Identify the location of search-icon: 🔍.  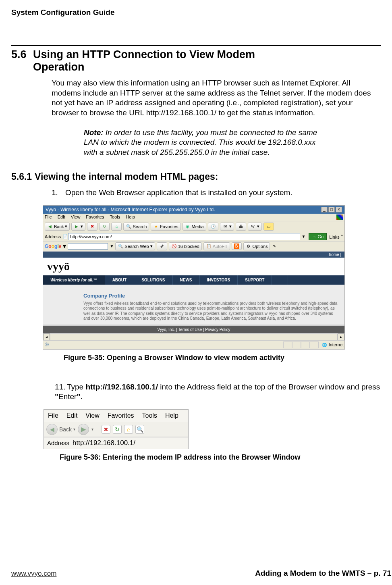
(129, 227).